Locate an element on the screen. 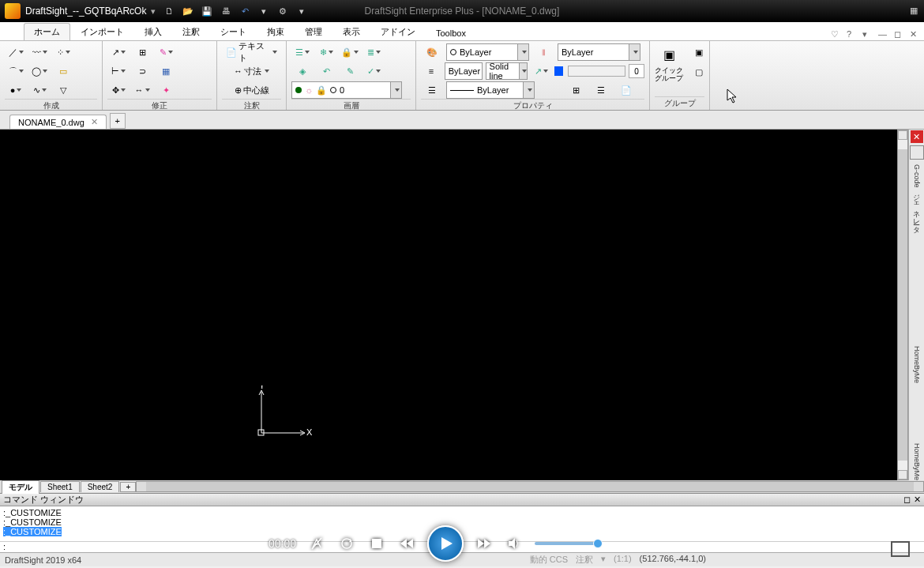 The height and width of the screenshot is (568, 924). palette-homebyme2: HomeByMe is located at coordinates (917, 461).